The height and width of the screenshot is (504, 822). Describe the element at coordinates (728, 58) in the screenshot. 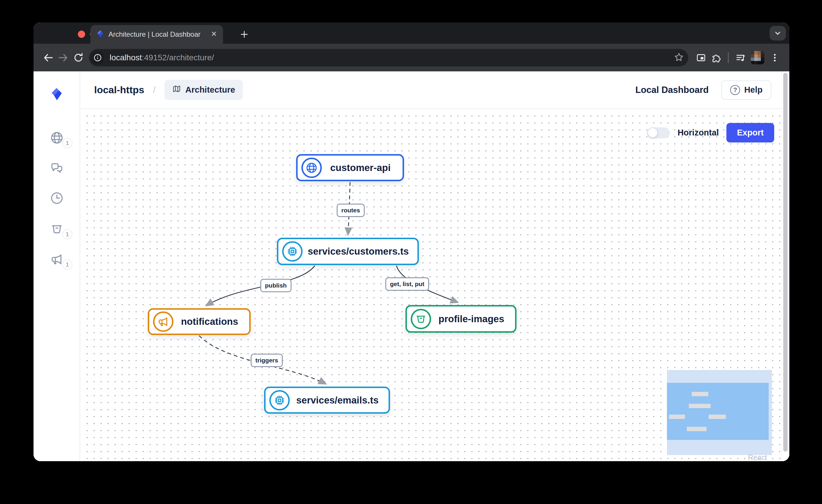

I see `toolbar-divider` at that location.